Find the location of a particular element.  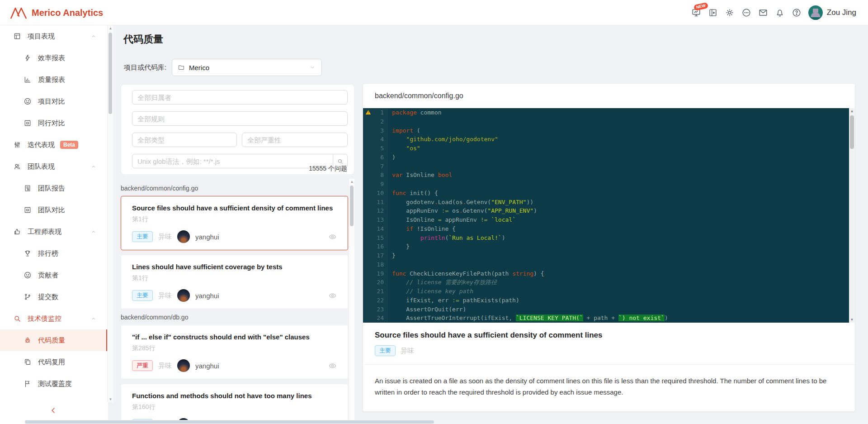

rule-filter-input is located at coordinates (240, 119).